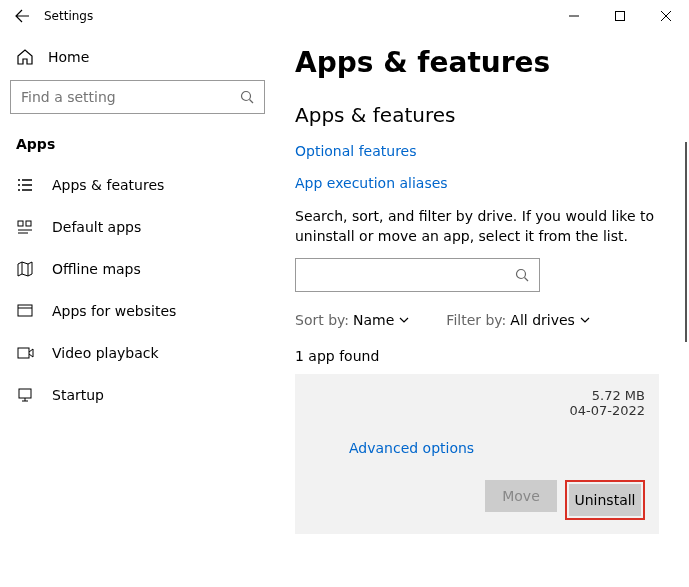  Describe the element at coordinates (106, 353) in the screenshot. I see `nav-label: Video playback` at that location.